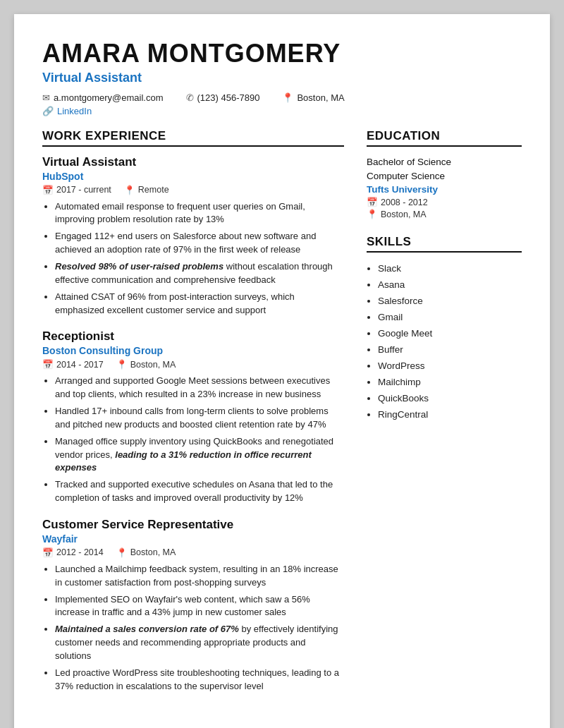 This screenshot has height=728, width=564. What do you see at coordinates (228, 97) in the screenshot?
I see `phone-value: (123) 456-7890` at bounding box center [228, 97].